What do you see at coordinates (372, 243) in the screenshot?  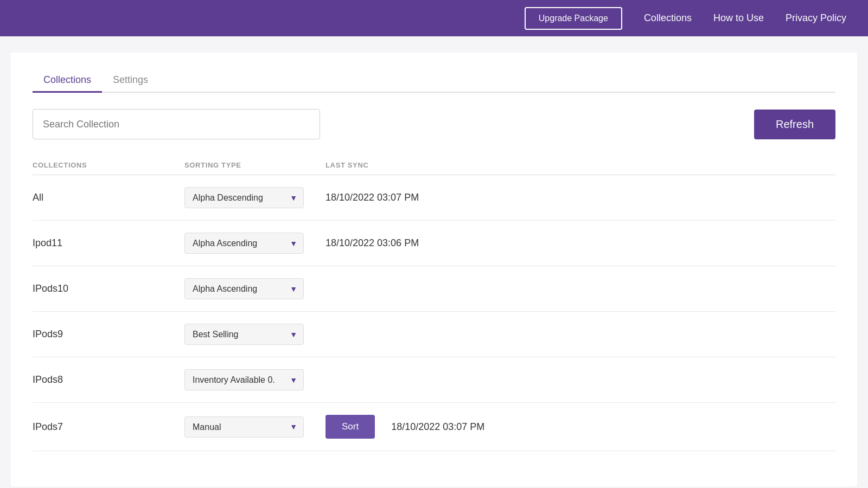 I see `last-sync-value: 18/10/2022 03:06 PM` at bounding box center [372, 243].